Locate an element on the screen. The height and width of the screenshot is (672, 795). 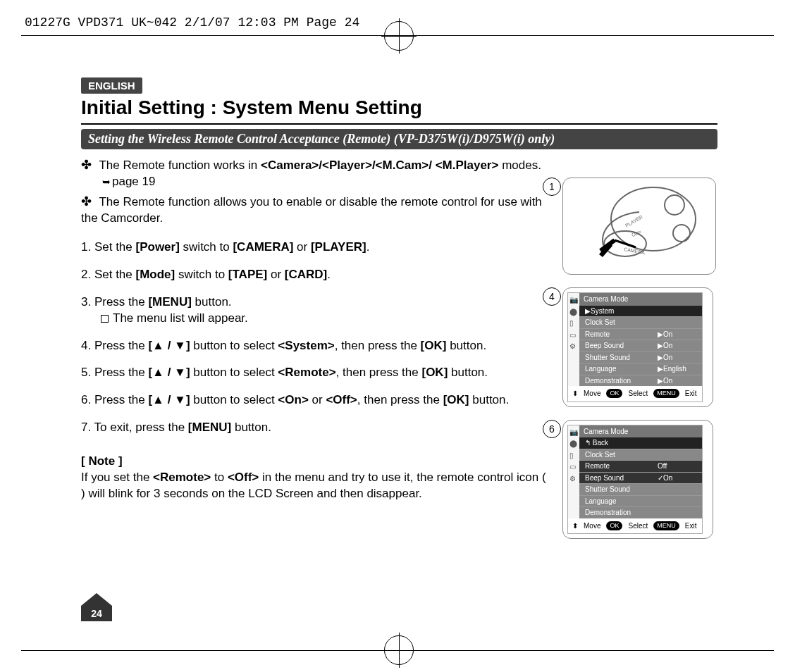
lcd-screen-remote-submenu: 📷 ⬤ ▯ ▭ ⚙ Camera Mode ↰ Back Clock SetR is located at coordinates (635, 480).